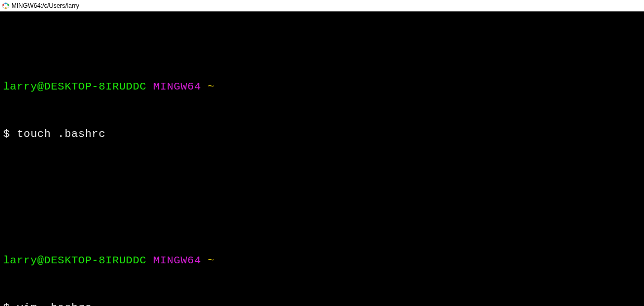 Image resolution: width=644 pixels, height=306 pixels. I want to click on command-text: touch .bashrc, so click(61, 134).